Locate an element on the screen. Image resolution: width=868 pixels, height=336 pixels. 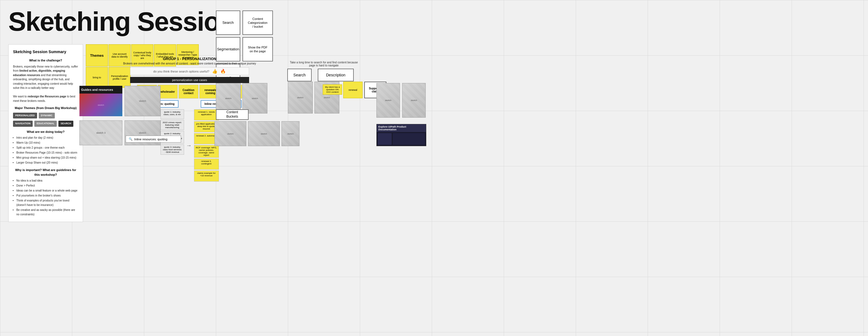
toolbar-text: do you think these search options useful… is located at coordinates (181, 71).